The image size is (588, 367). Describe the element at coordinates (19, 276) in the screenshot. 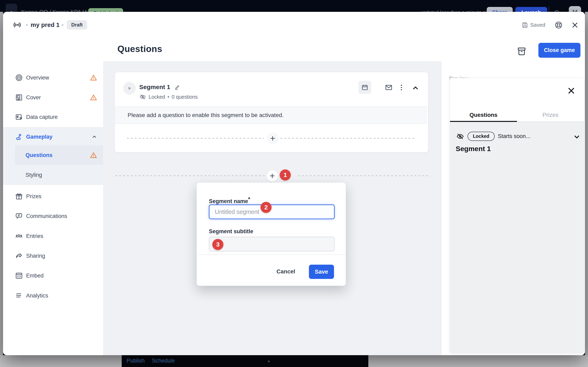

I see `embed-window-icon` at that location.